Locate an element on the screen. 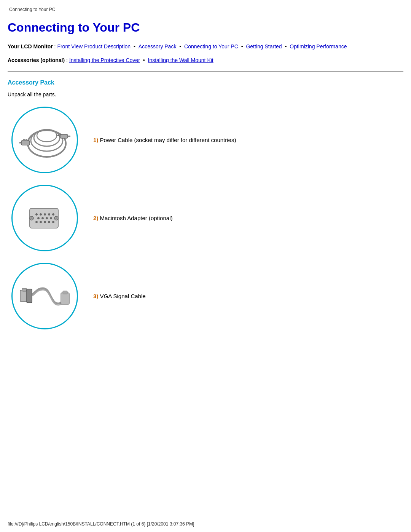 The height and width of the screenshot is (532, 411). nav-link-optimizing: Optimizing Performance is located at coordinates (318, 46).